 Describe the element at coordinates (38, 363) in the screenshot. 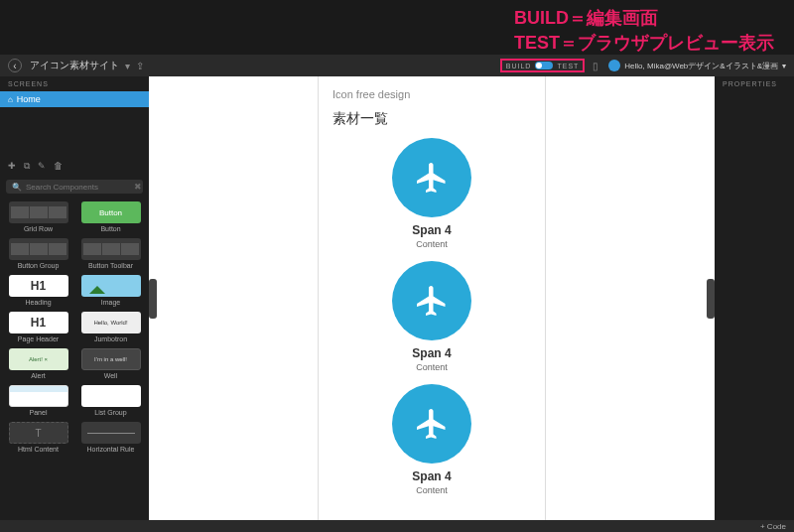

I see `component-alert: Alert! ×Alert` at that location.